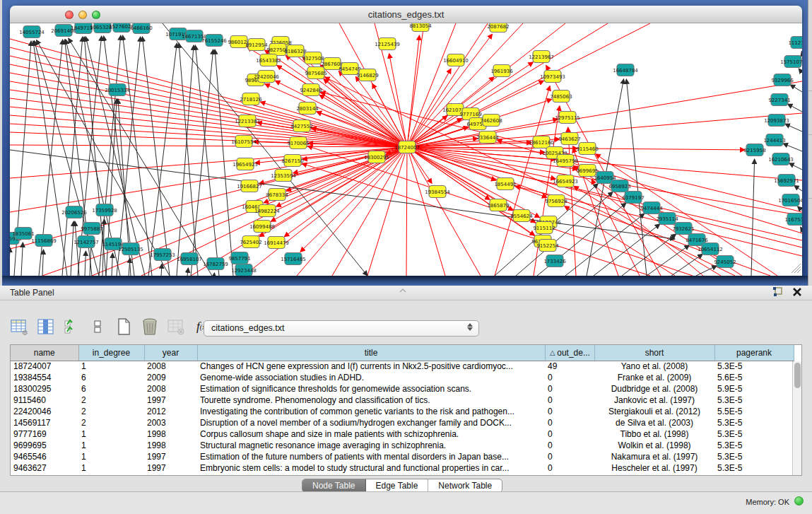  Describe the element at coordinates (796, 269) in the screenshot. I see `canvas-resize-grip-icon` at that location.